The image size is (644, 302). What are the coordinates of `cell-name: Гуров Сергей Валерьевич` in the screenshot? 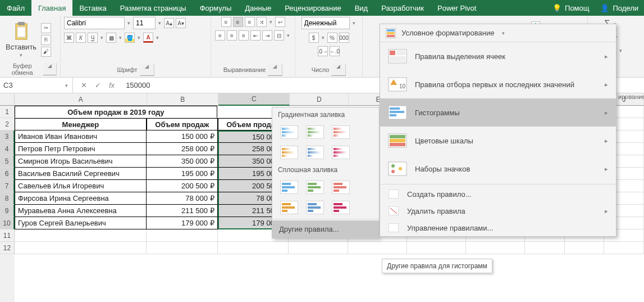 It's located at (81, 223).